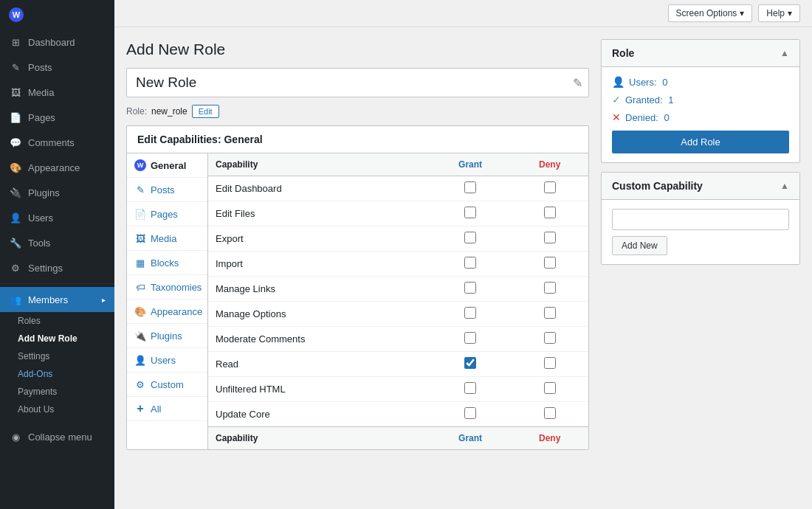 This screenshot has width=812, height=509. What do you see at coordinates (319, 415) in the screenshot?
I see `cap-name-cell: Update Core` at bounding box center [319, 415].